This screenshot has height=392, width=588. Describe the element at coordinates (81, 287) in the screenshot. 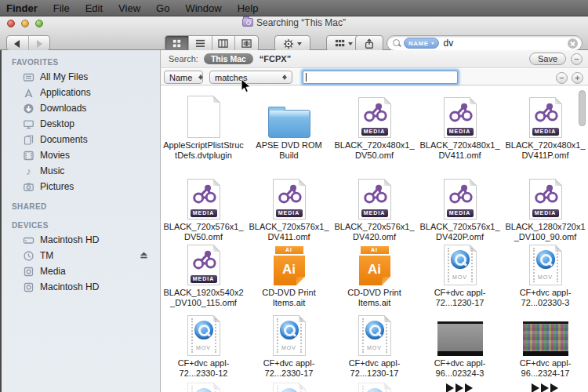

I see `sidebar-item-macintosh-hd-2: Macintosh HD` at that location.